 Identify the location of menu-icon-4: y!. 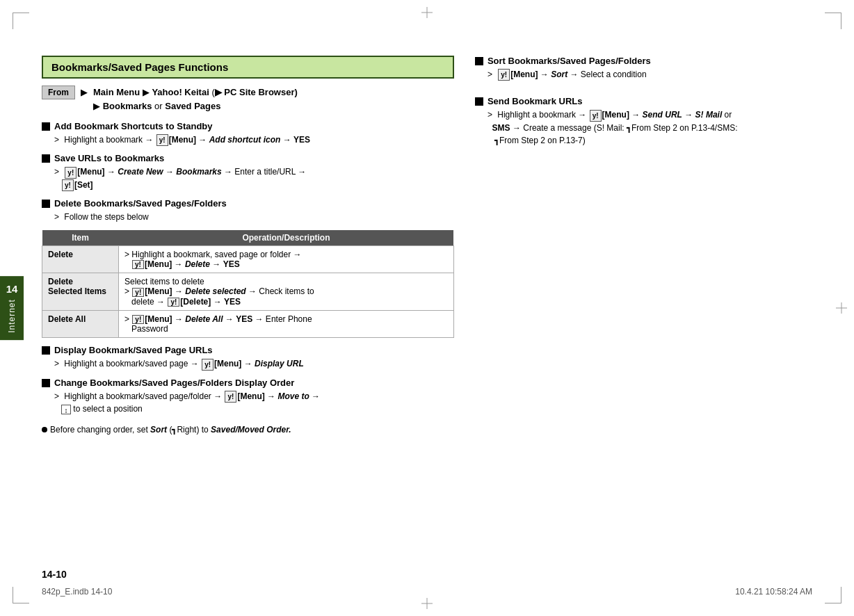
(138, 264).